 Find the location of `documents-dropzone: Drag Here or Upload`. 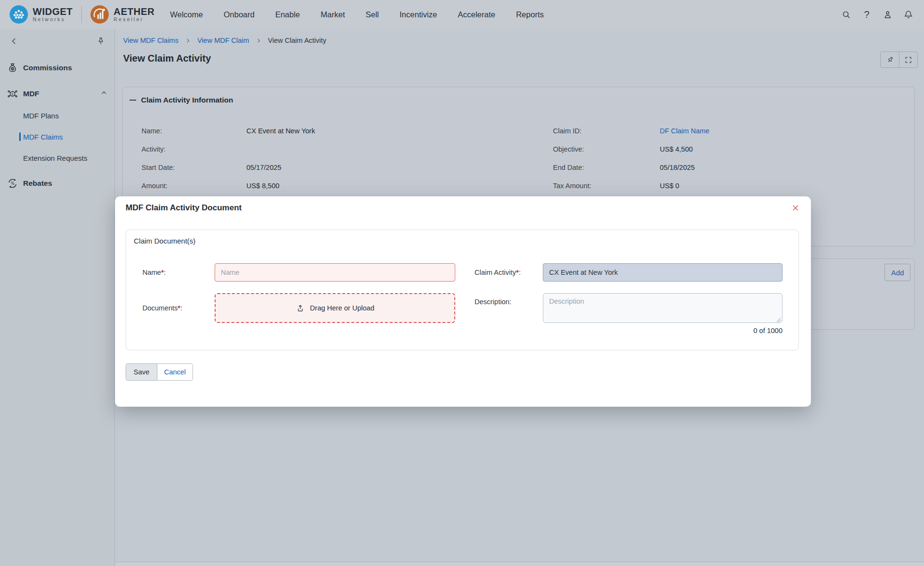

documents-dropzone: Drag Here or Upload is located at coordinates (335, 308).